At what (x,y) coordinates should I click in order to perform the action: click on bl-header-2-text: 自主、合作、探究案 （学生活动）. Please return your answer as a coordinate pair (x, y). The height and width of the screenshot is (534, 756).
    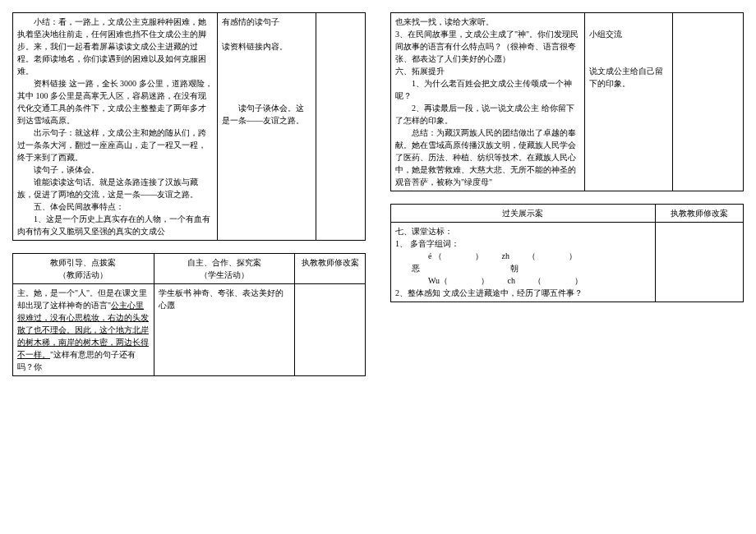
    Looking at the image, I should click on (225, 269).